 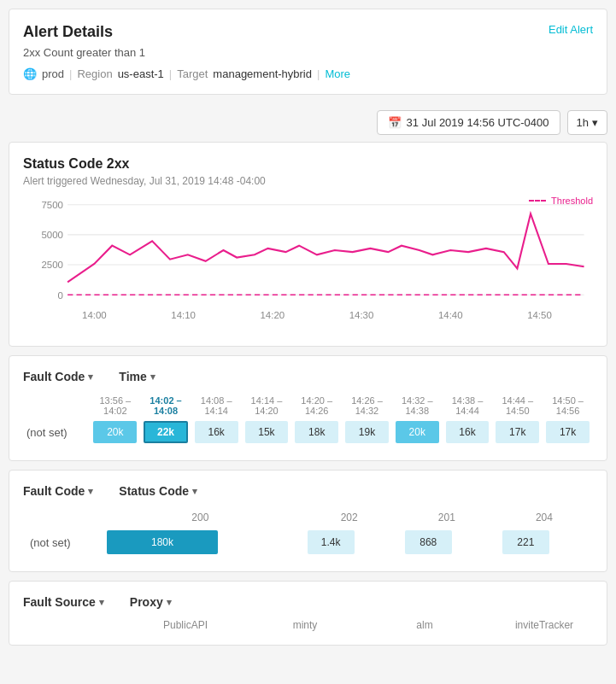 I want to click on target-label: Target, so click(x=192, y=73).